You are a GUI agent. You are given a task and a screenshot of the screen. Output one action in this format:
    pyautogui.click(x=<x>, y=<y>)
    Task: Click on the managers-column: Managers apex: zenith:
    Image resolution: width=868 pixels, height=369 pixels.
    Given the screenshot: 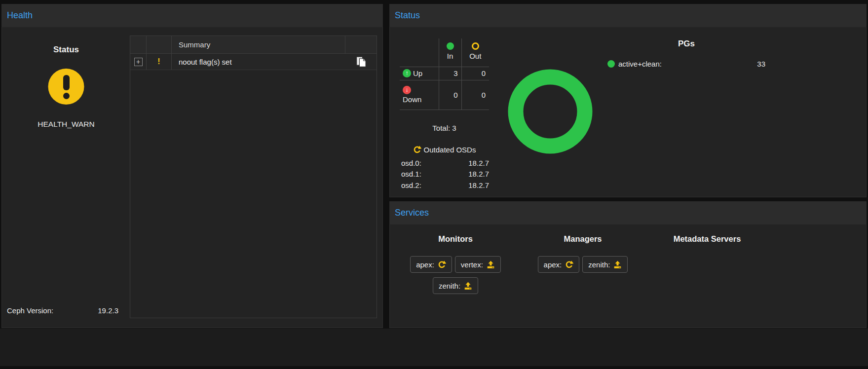 What is the action you would take?
    pyautogui.click(x=583, y=254)
    